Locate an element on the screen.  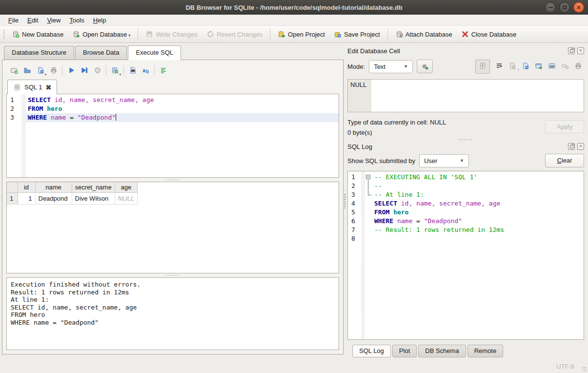
print-sql-button is located at coordinates (54, 70).